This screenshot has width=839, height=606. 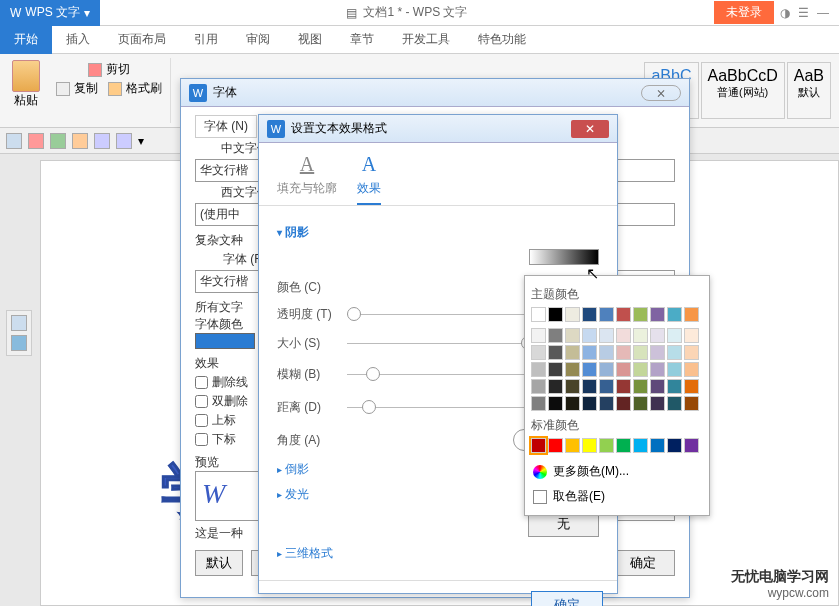 I want to click on qa-redo-icon, so click(x=124, y=141).